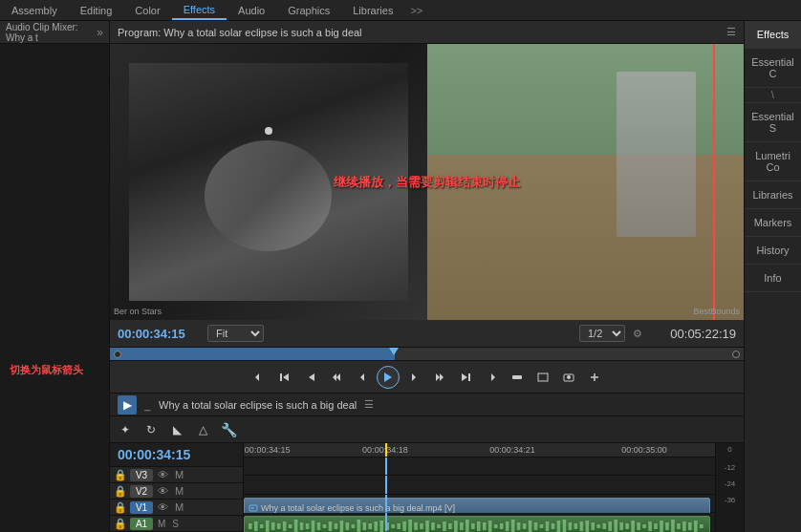 The width and height of the screenshot is (801, 532). I want to click on fit-dropdown: Fit 25% 50% 75% 100%, so click(235, 333).